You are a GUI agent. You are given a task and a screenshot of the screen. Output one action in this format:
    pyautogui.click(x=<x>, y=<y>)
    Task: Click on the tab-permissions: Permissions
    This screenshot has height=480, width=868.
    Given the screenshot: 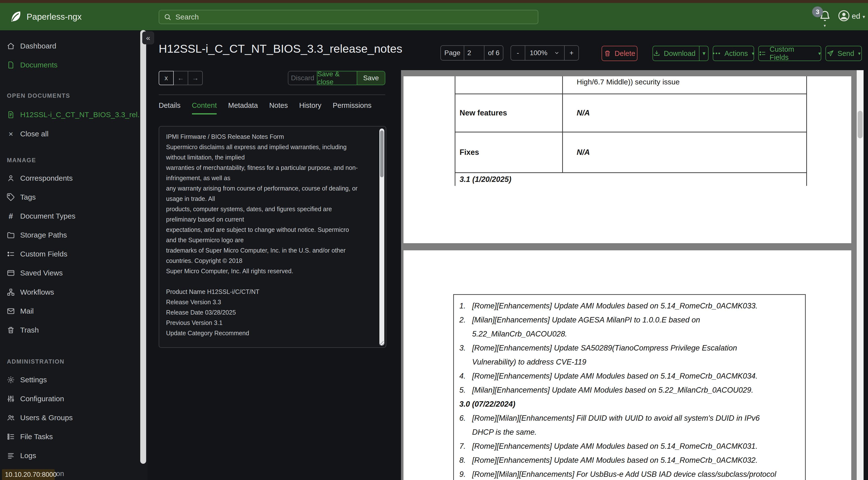 What is the action you would take?
    pyautogui.click(x=352, y=107)
    